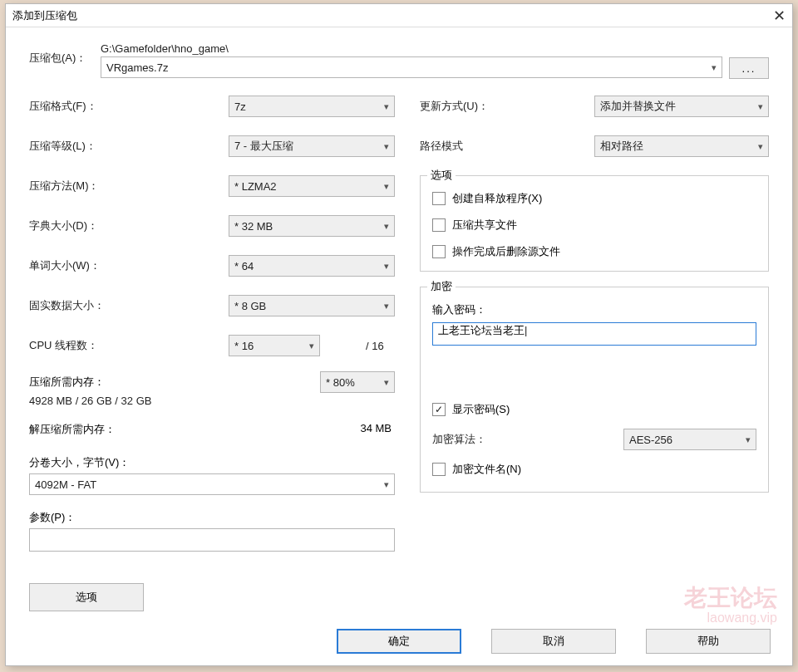 This screenshot has width=798, height=672. Describe the element at coordinates (507, 146) in the screenshot. I see `path-mode-label: 路径模式` at that location.